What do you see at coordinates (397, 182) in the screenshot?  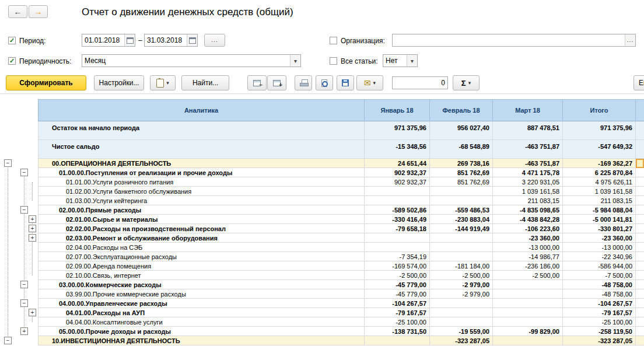 I see `value-cell: 902 932,37` at bounding box center [397, 182].